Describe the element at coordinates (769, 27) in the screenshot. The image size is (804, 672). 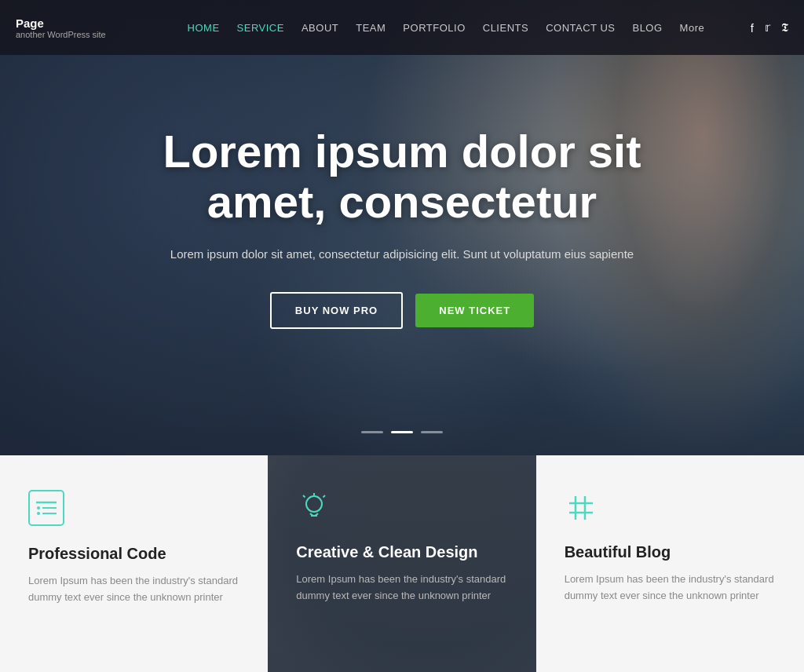
I see `nav-social: f 𝕣 𝕿` at that location.